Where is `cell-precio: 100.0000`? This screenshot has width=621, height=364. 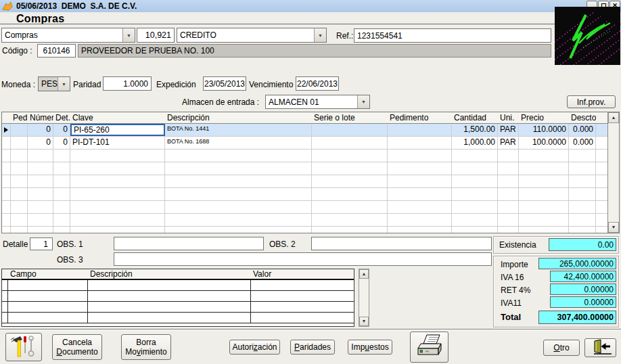 cell-precio: 100.0000 is located at coordinates (544, 143).